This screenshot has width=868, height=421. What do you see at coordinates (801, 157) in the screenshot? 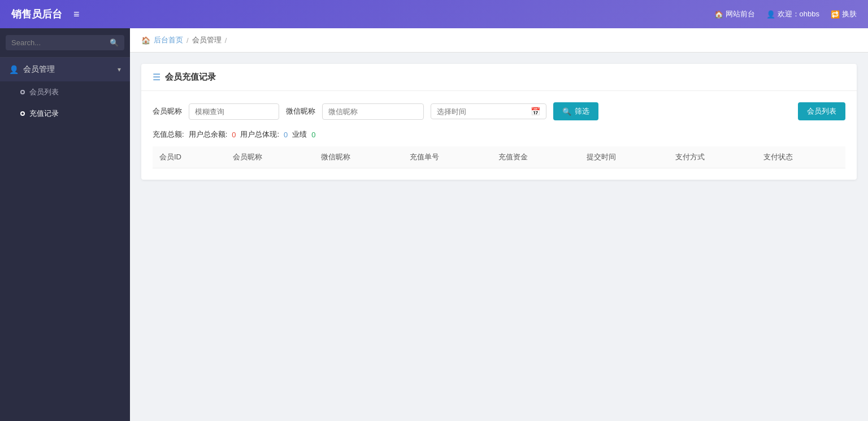
I see `col-payment-status: 支付状态` at bounding box center [801, 157].